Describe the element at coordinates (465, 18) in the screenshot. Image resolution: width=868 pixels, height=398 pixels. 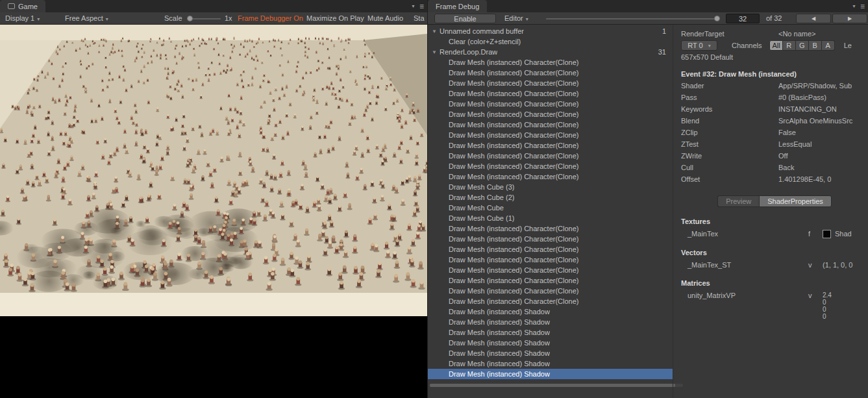
I see `enable-button: Enable` at that location.